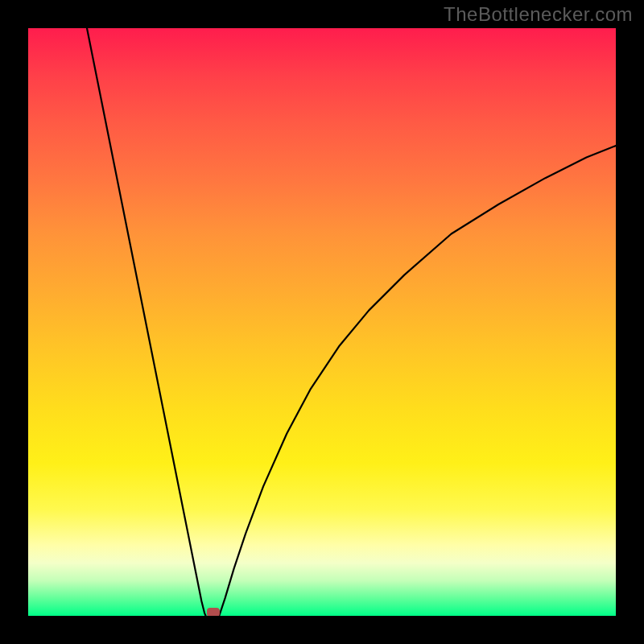 The height and width of the screenshot is (644, 644). I want to click on optimum-marker, so click(213, 612).